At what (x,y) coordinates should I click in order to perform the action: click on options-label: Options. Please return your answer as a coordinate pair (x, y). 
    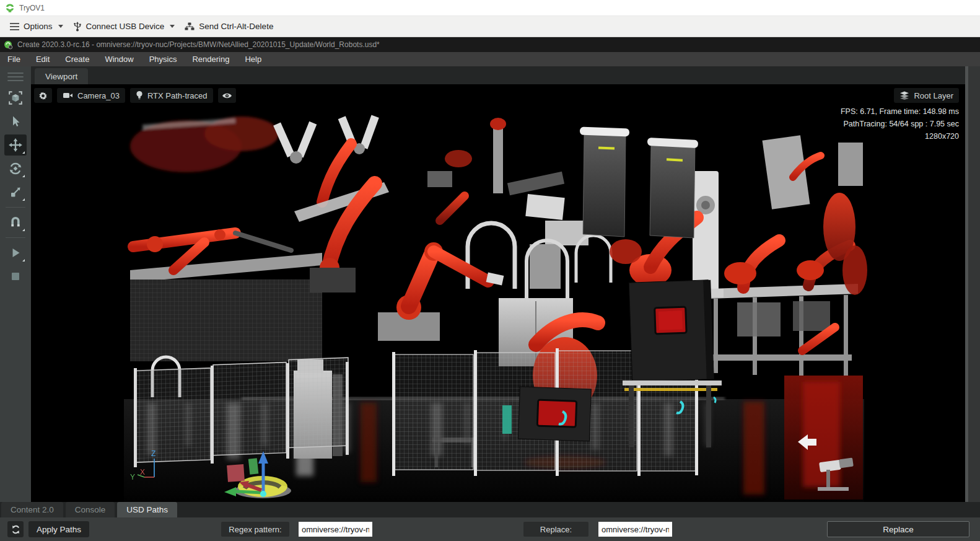
    Looking at the image, I should click on (38, 26).